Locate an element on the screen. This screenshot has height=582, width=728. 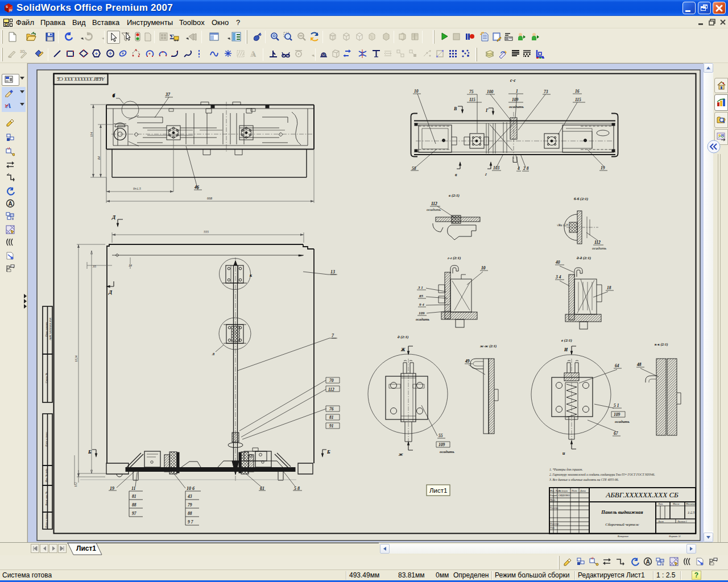
svg-text: Г is located at coordinates (487, 110).